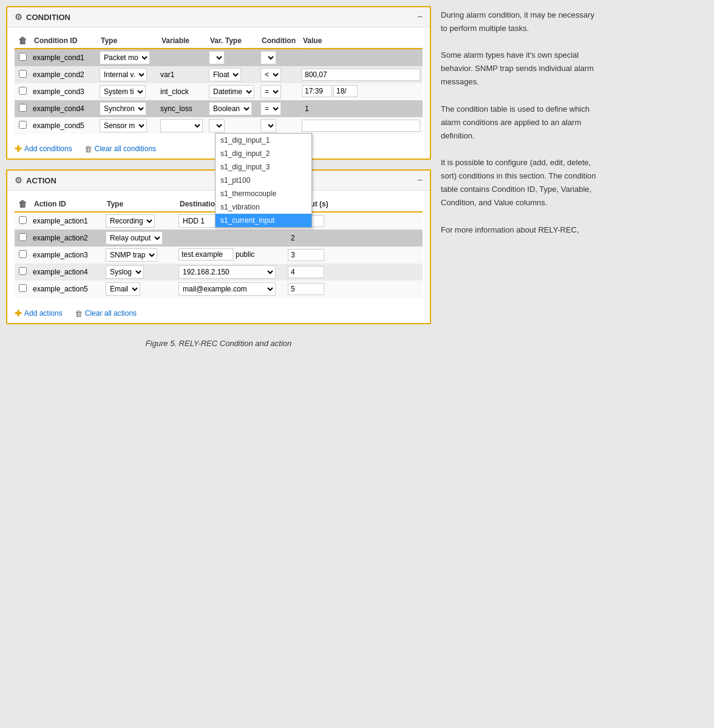 This screenshot has width=714, height=728. I want to click on condition-type-select: Packet mo, so click(125, 58).